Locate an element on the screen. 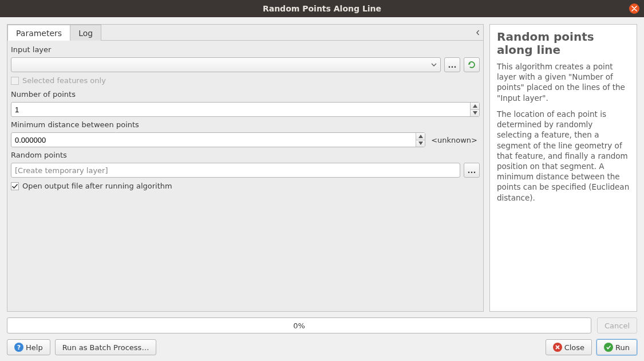 The height and width of the screenshot is (361, 644). tabs-overflow is located at coordinates (292, 33).